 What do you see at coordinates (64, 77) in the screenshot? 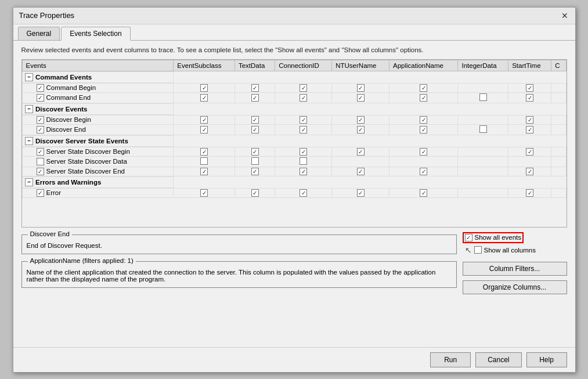
I see `category-label: Command Events` at bounding box center [64, 77].